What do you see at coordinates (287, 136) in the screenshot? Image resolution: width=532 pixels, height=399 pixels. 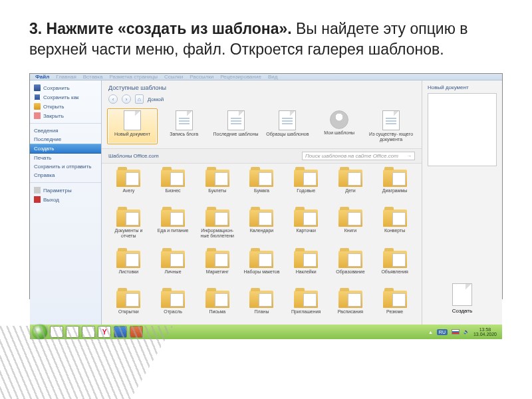 I see `tile-label: Образцы шаблонов` at bounding box center [287, 136].